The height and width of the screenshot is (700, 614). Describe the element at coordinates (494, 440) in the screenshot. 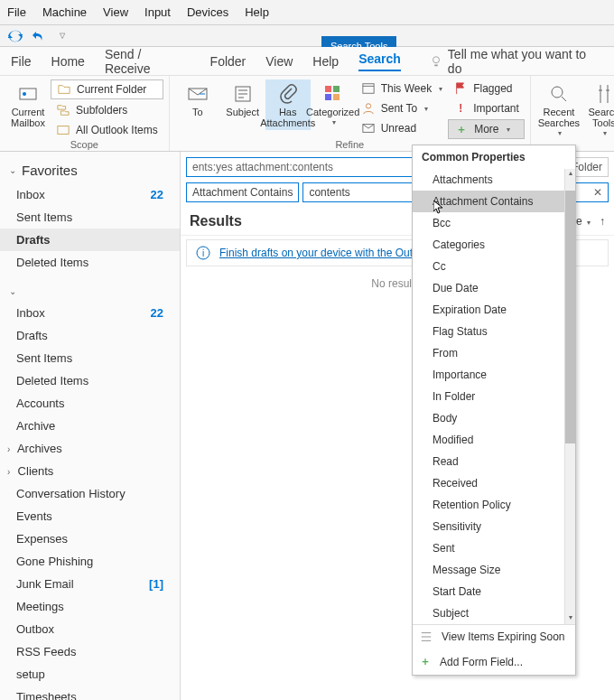

I see `dropdown-item: Modified` at that location.